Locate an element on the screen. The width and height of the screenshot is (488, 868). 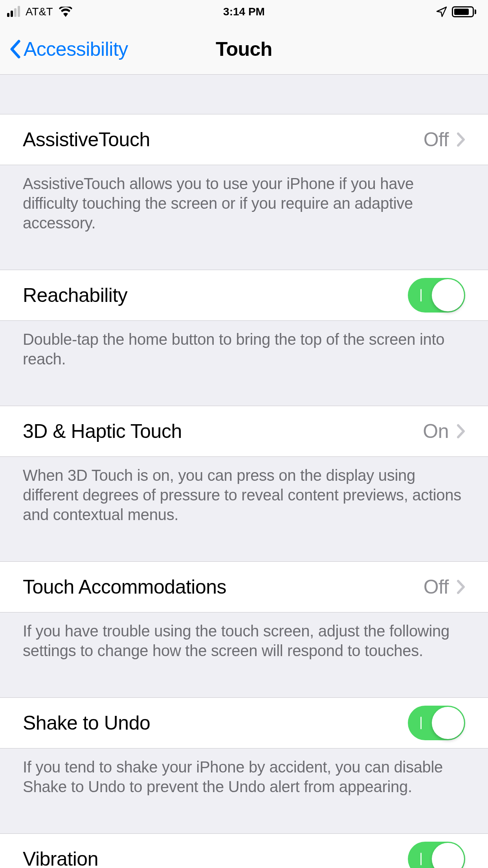
back-label: Accessibility is located at coordinates (76, 49).